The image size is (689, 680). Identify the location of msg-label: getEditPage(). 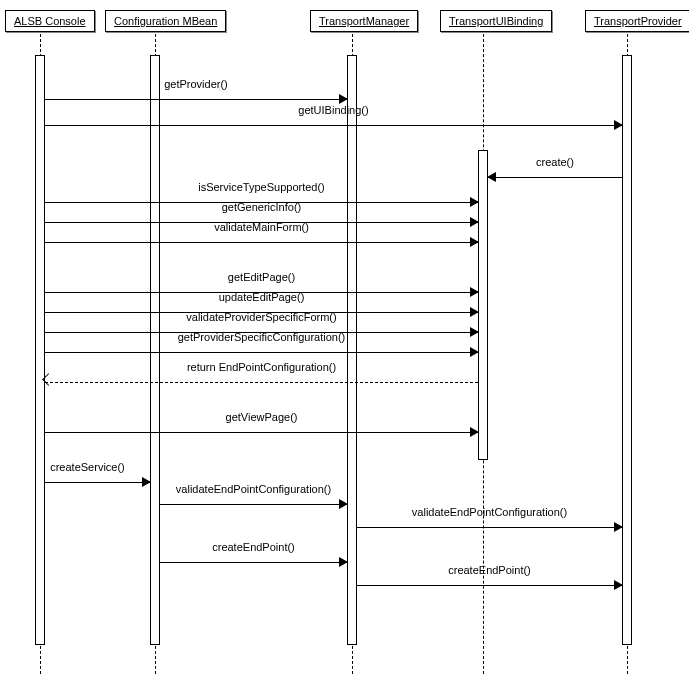
(262, 277).